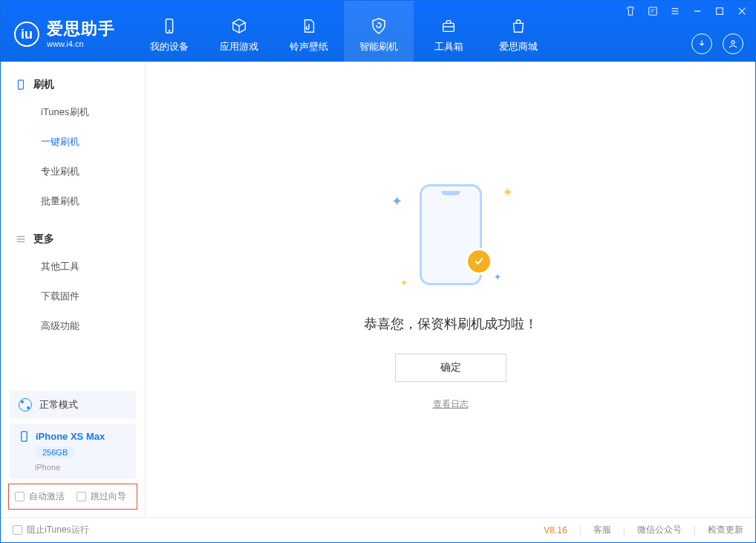 Image resolution: width=756 pixels, height=543 pixels. I want to click on device-icon, so click(169, 26).